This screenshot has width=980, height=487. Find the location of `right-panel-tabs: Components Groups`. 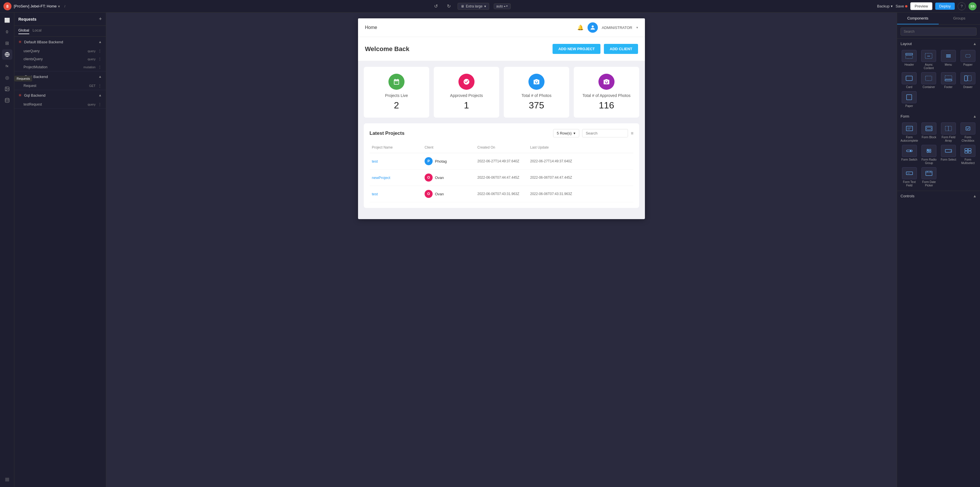

right-panel-tabs: Components Groups is located at coordinates (939, 19).